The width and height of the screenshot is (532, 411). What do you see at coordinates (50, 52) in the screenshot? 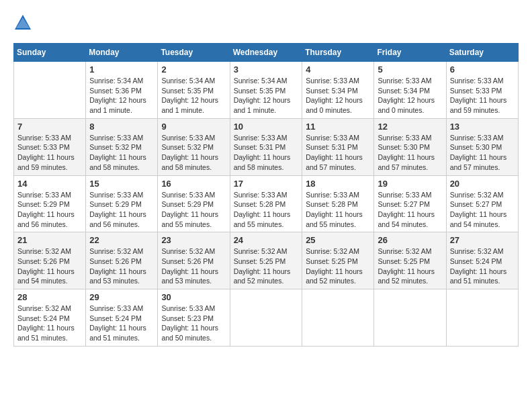
I see `column-header-sunday: Sunday` at bounding box center [50, 52].